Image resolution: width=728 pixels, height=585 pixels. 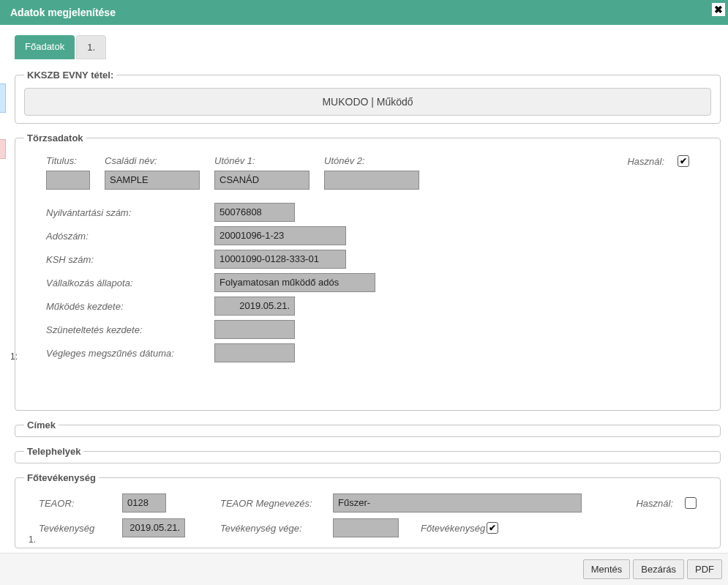 What do you see at coordinates (75, 504) in the screenshot?
I see `label-teaor: TEAOR:` at bounding box center [75, 504].